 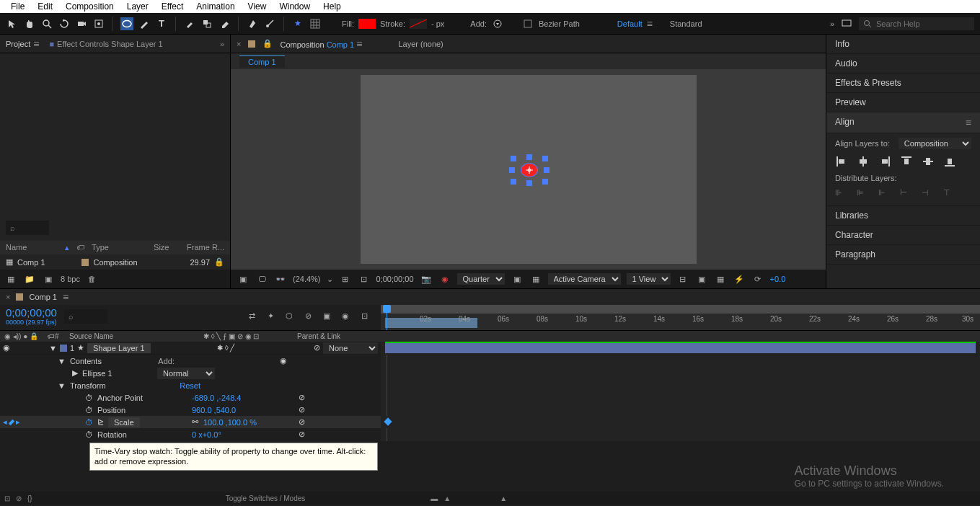 What do you see at coordinates (387, 317) in the screenshot?
I see `playhead` at bounding box center [387, 317].